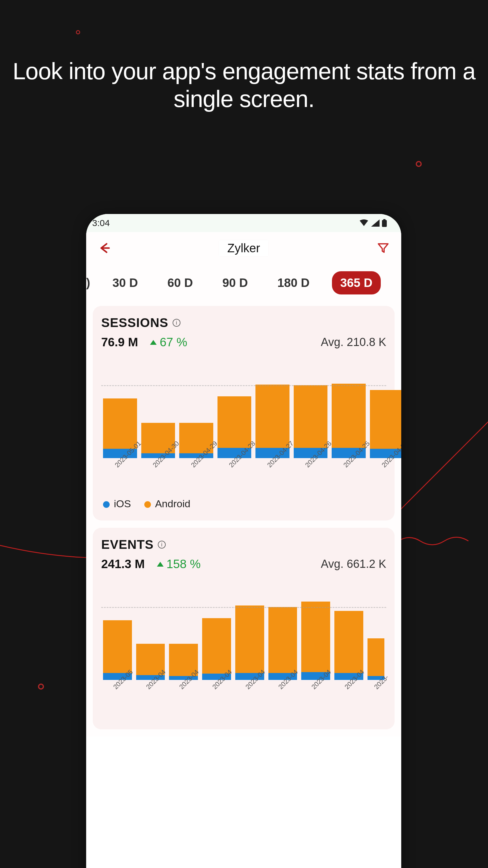 The width and height of the screenshot is (488, 868). Describe the element at coordinates (158, 425) in the screenshot. I see `bar-column: 2023-04-30` at that location.